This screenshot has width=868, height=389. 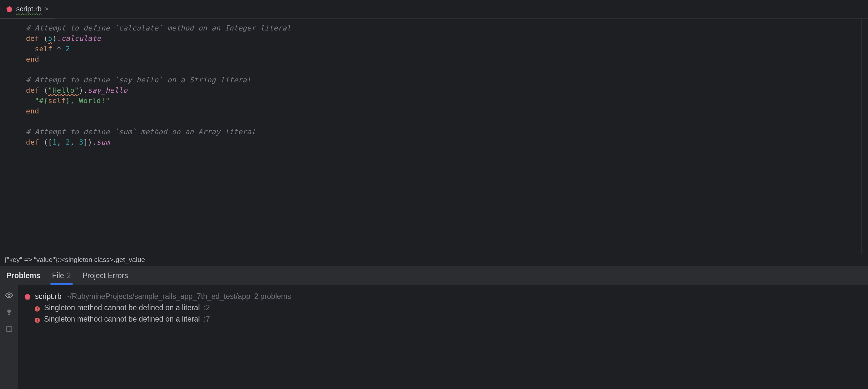 What do you see at coordinates (141, 132) in the screenshot?
I see `code-comment: # Attempt to define `sum` method on an A…` at bounding box center [141, 132].